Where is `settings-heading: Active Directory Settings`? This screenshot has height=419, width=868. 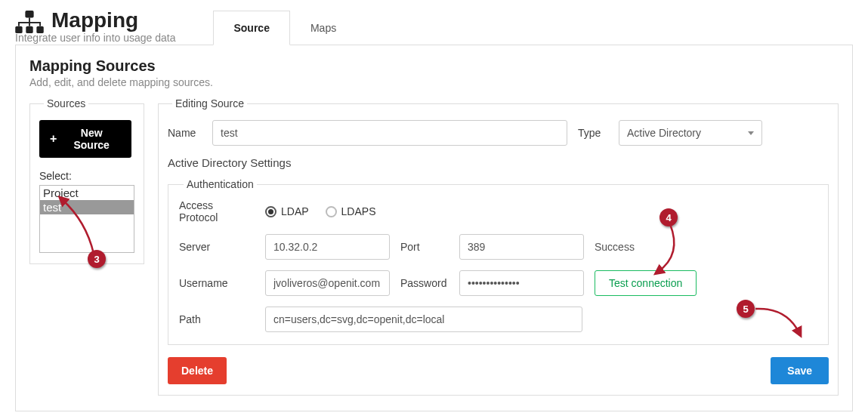 settings-heading: Active Directory Settings is located at coordinates (499, 163).